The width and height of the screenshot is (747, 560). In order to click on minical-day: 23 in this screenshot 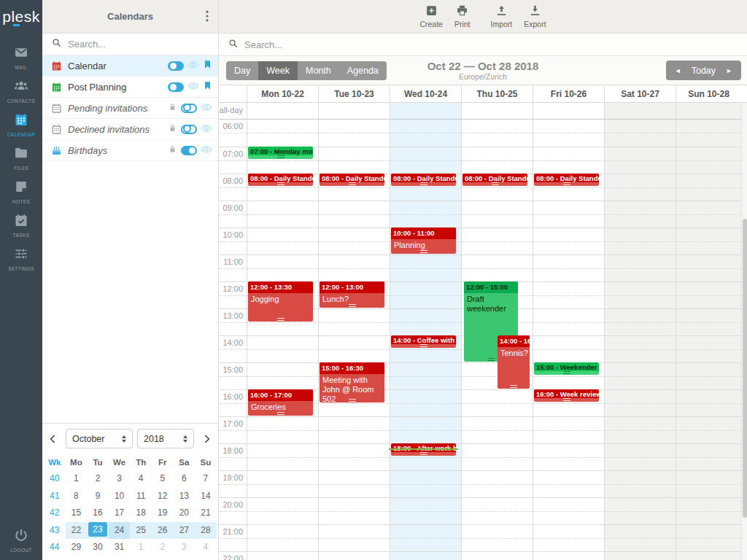, I will do `click(98, 531)`.